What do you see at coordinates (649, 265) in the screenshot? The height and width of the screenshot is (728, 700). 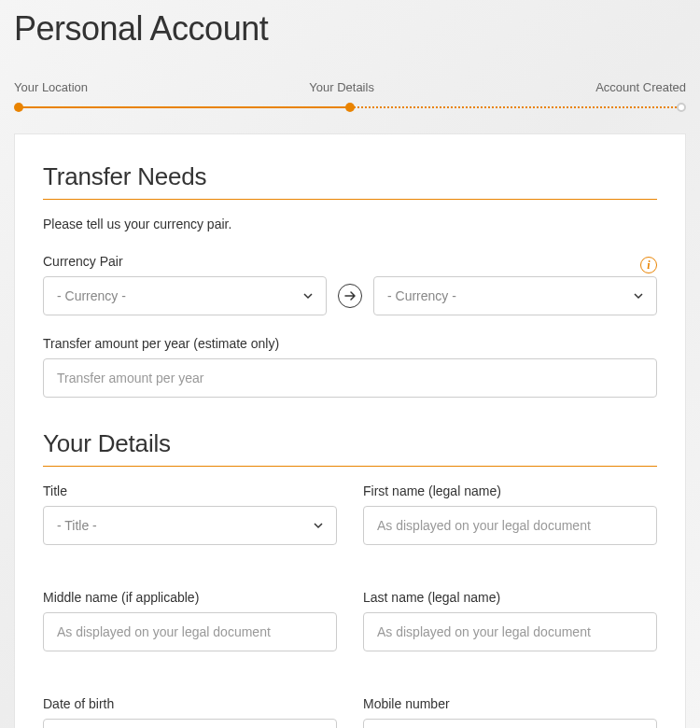 I see `info-icon: i` at bounding box center [649, 265].